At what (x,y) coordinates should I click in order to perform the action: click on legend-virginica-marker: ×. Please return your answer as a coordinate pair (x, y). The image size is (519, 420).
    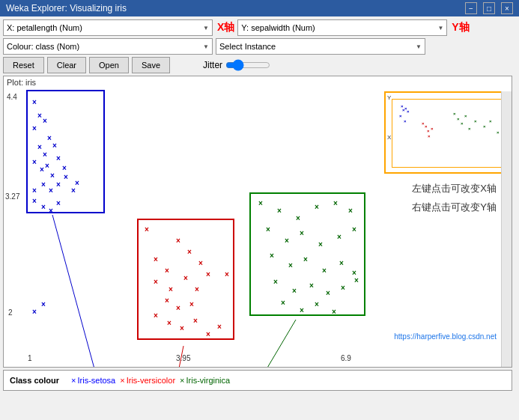
    Looking at the image, I should click on (182, 380).